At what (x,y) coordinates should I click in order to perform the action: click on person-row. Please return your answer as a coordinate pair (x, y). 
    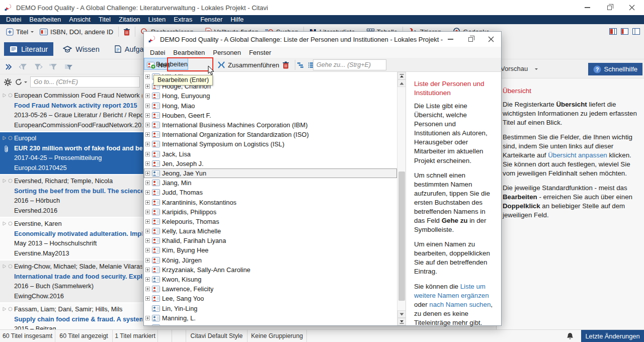
    Looking at the image, I should click on (271, 324).